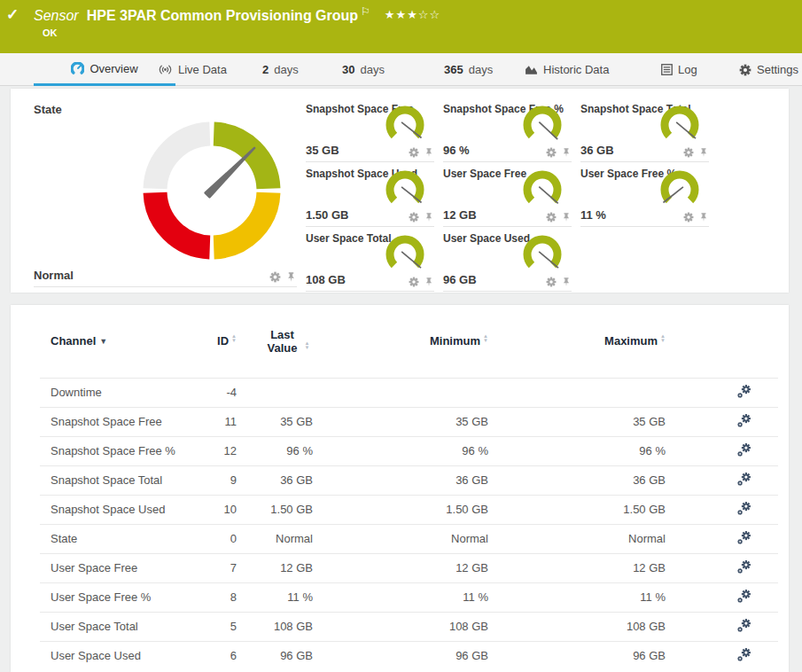 The height and width of the screenshot is (672, 802). I want to click on column-header-id: ID▲▼, so click(209, 341).